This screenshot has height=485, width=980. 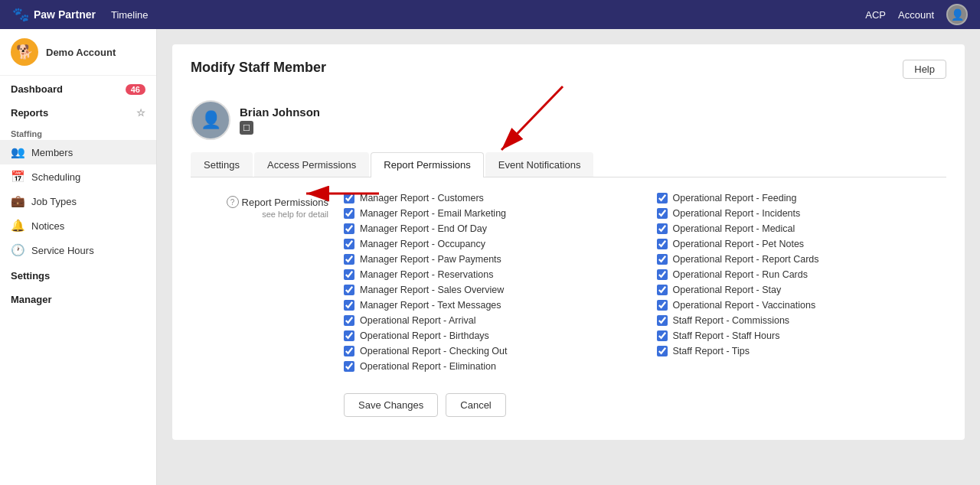 I want to click on checkbox-col-2: Operational Report - FeedingOperational …, so click(x=802, y=282).